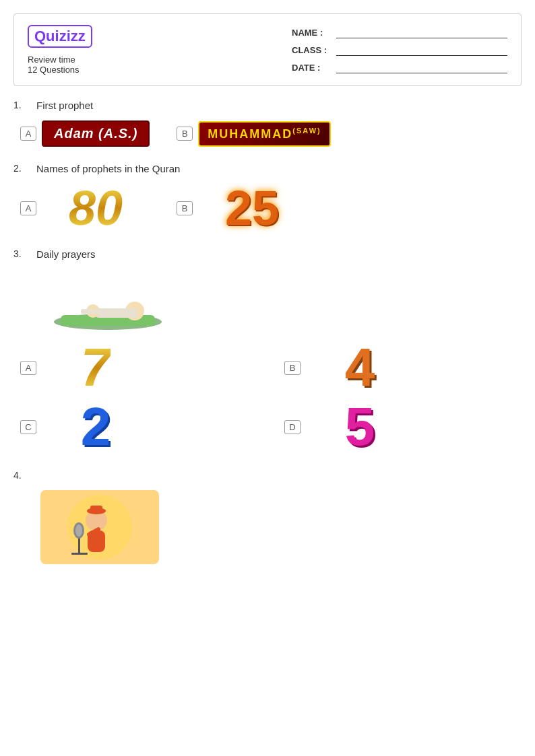 The height and width of the screenshot is (756, 535). I want to click on option-3-label-b: B, so click(292, 368).